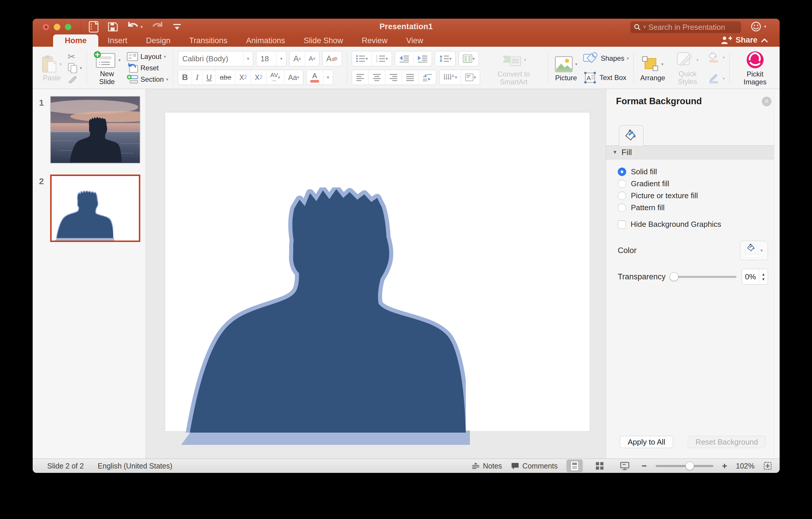  What do you see at coordinates (216, 59) in the screenshot?
I see `font-name-combo: Calibri (Body) ▾` at bounding box center [216, 59].